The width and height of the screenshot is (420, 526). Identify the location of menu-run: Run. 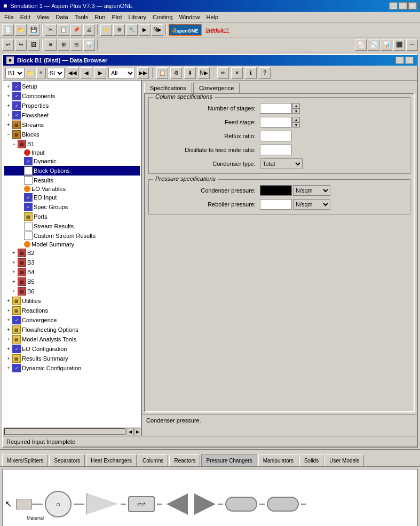
(100, 17).